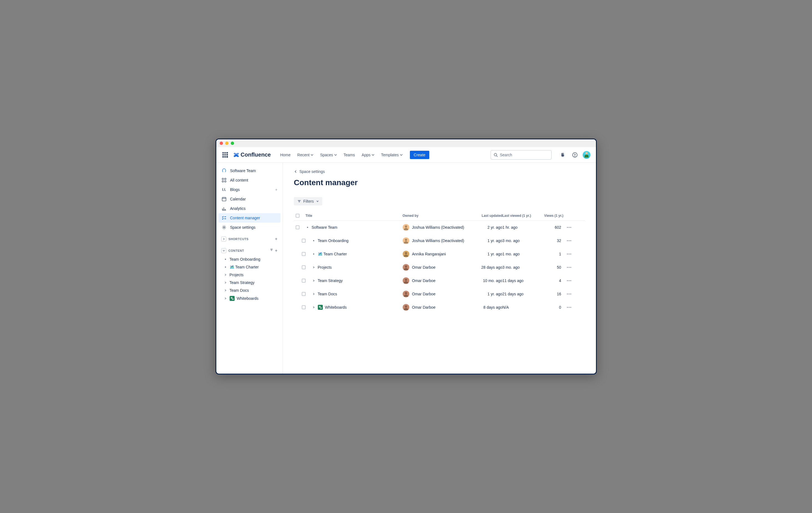 Image resolution: width=812 pixels, height=513 pixels. I want to click on tree-item-label: Team Strategy, so click(242, 283).